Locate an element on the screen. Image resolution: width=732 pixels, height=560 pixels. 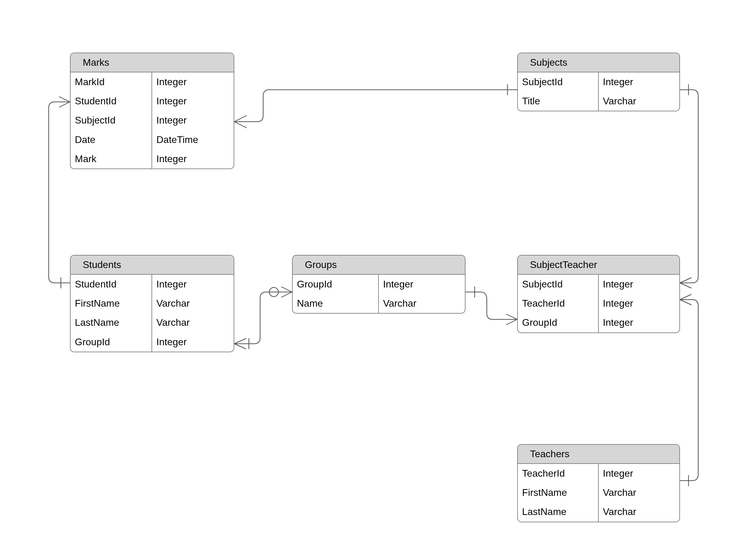
entity-subjectteacher: SubjectTeacher SubjectId TeacherId Group… is located at coordinates (599, 294).